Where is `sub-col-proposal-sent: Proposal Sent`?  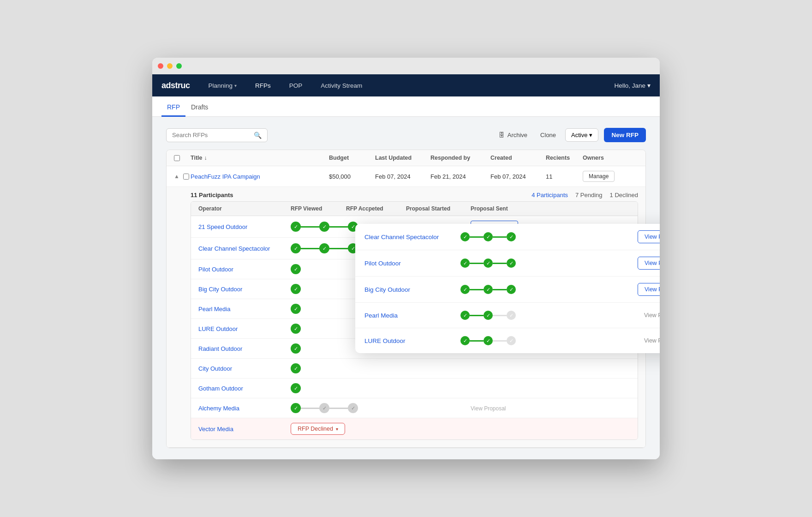
sub-col-proposal-sent: Proposal Sent is located at coordinates (550, 209).